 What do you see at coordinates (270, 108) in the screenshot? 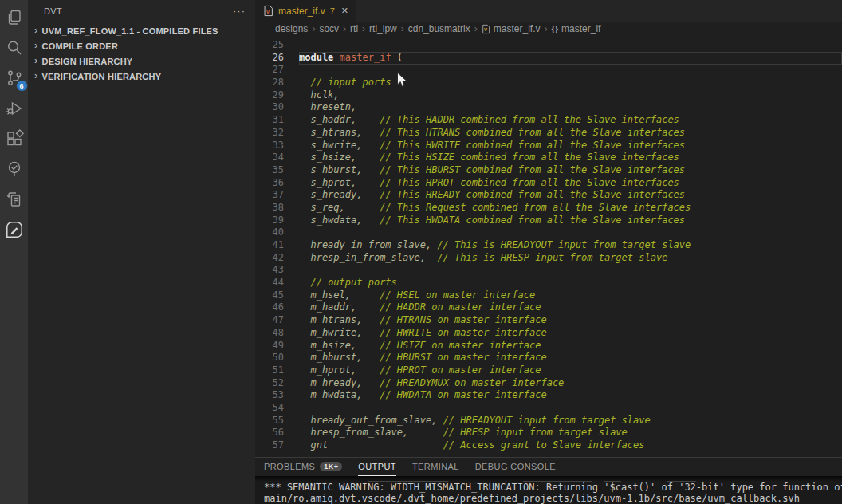
I see `line-number: 30` at bounding box center [270, 108].